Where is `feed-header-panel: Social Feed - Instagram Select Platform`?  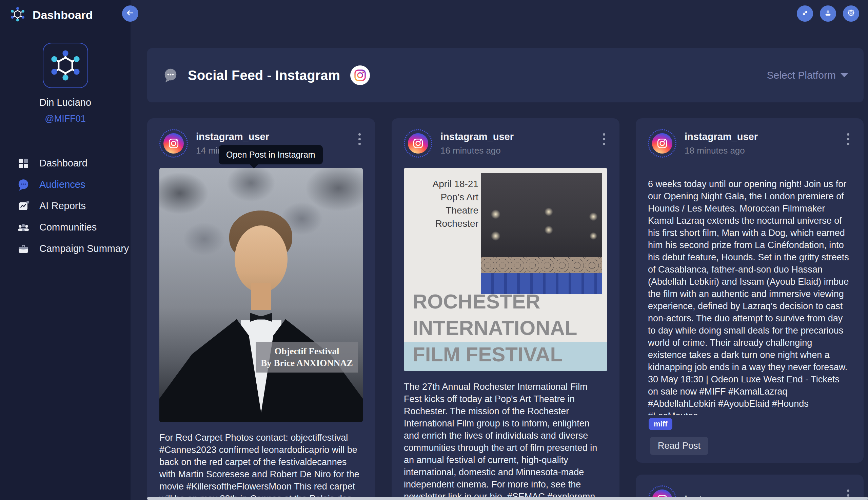
feed-header-panel: Social Feed - Instagram Select Platform is located at coordinates (505, 75).